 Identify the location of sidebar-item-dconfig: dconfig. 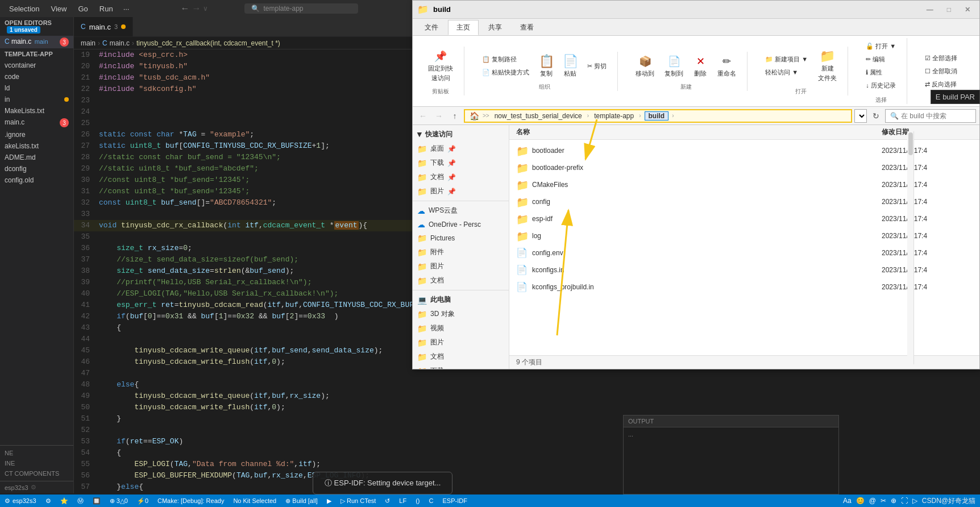
(36, 169).